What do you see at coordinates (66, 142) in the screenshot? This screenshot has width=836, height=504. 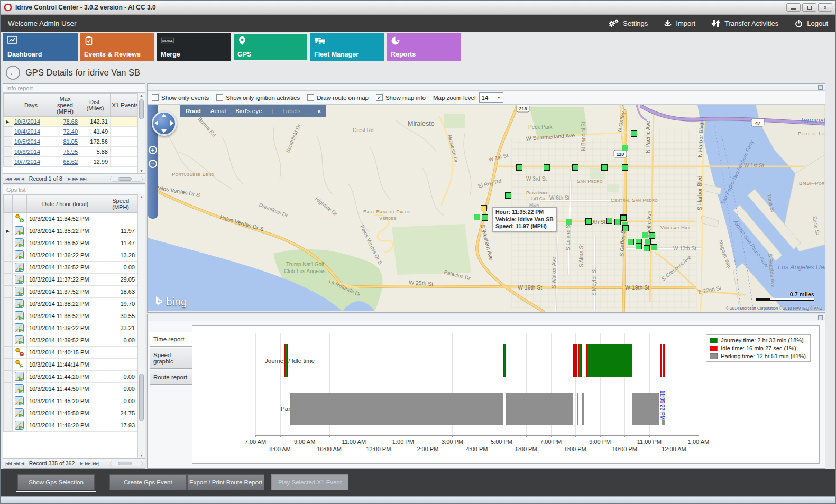 I see `max-speed-cell: 81.05` at bounding box center [66, 142].